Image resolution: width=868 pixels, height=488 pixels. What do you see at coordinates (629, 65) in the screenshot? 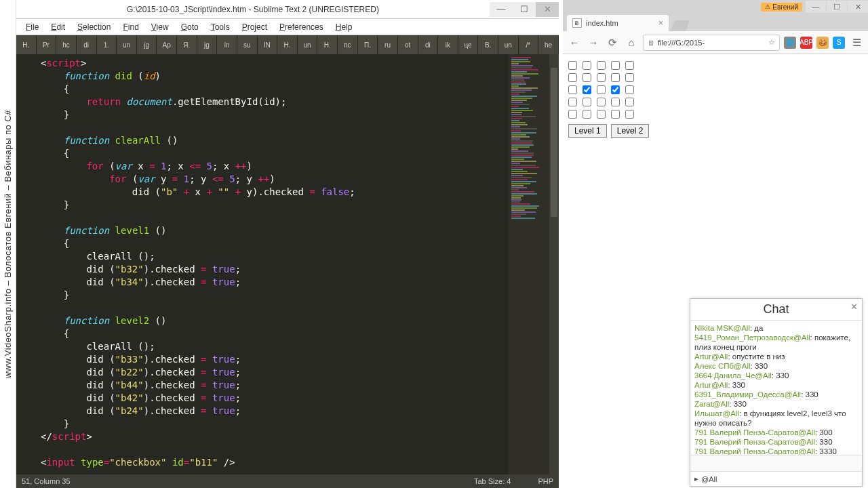
I see `checkbox-b15` at bounding box center [629, 65].